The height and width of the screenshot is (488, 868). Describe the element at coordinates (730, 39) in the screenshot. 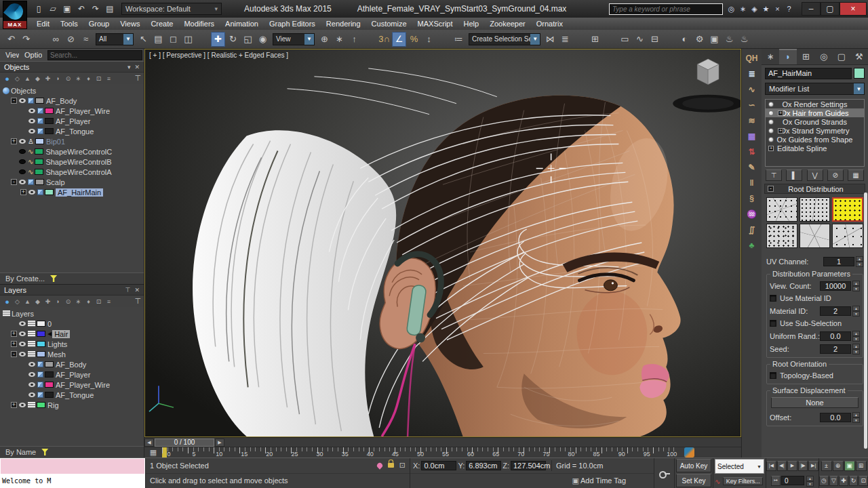

I see `render-production-icon: ♨` at that location.